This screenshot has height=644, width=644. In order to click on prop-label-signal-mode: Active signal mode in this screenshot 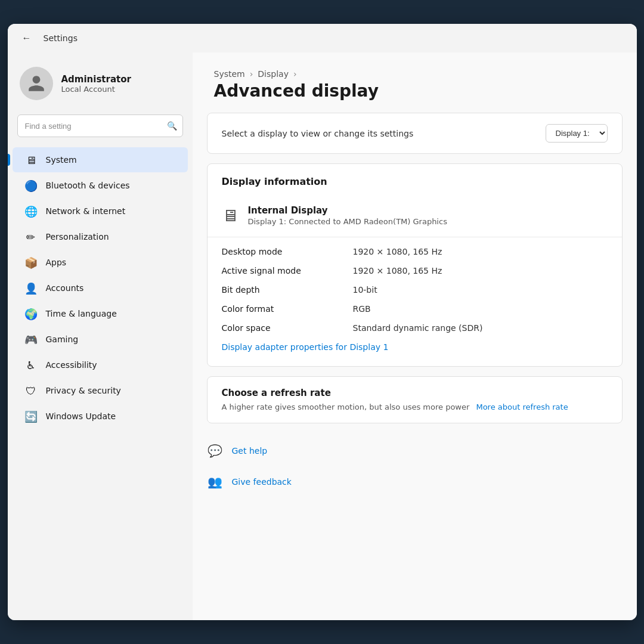, I will do `click(287, 271)`.